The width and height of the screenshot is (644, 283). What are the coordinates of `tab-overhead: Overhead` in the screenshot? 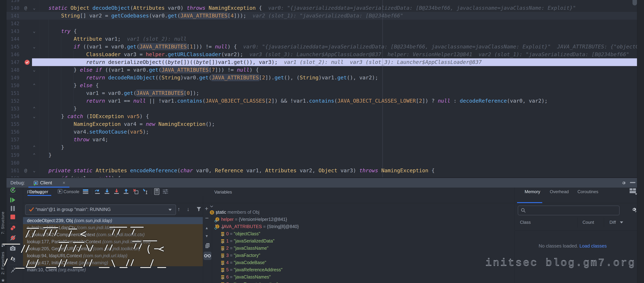 It's located at (559, 192).